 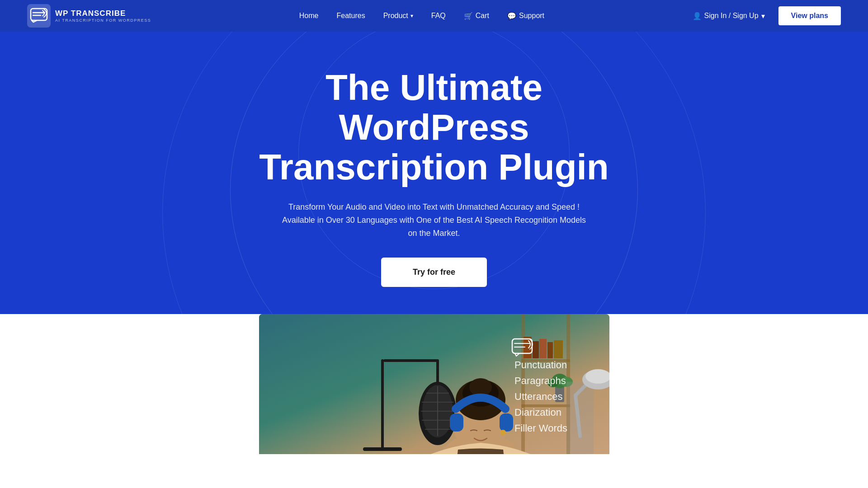 What do you see at coordinates (103, 20) in the screenshot?
I see `logo-sub: AI TRANSCRIPTION FOR WORDPRESS` at bounding box center [103, 20].